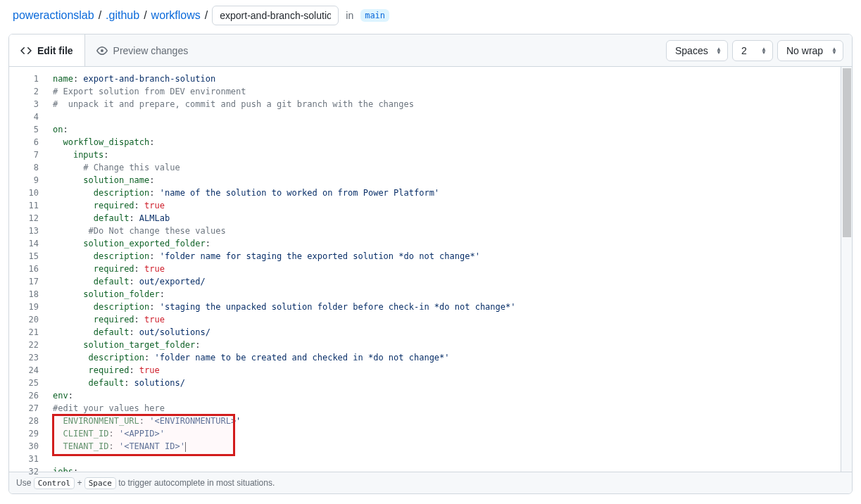 The height and width of the screenshot is (504, 861). I want to click on code-line: solution_exported_folder:, so click(449, 244).